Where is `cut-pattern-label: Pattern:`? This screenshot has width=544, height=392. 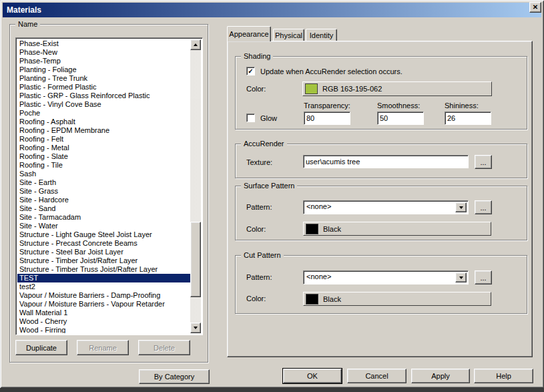
cut-pattern-label: Pattern: is located at coordinates (259, 277).